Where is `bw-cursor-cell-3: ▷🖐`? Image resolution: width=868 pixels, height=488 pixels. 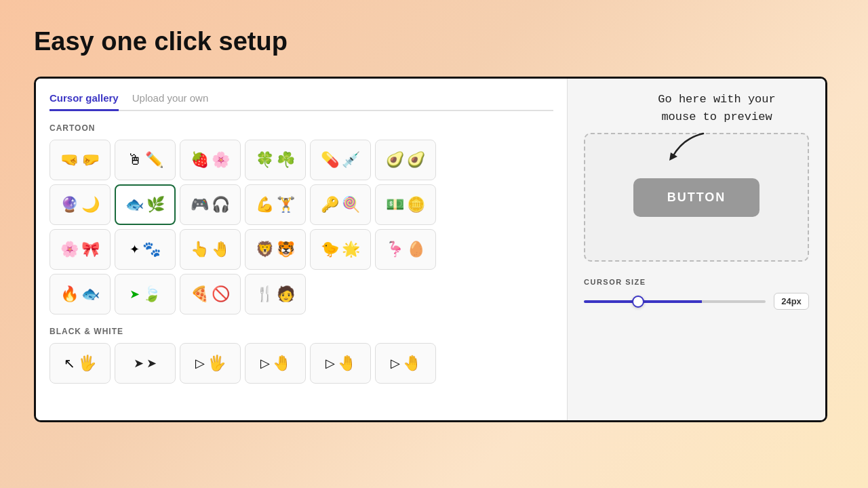 bw-cursor-cell-3: ▷🖐 is located at coordinates (210, 363).